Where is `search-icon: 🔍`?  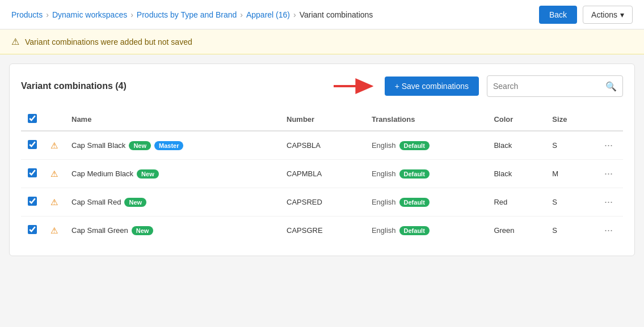 search-icon: 🔍 is located at coordinates (611, 86).